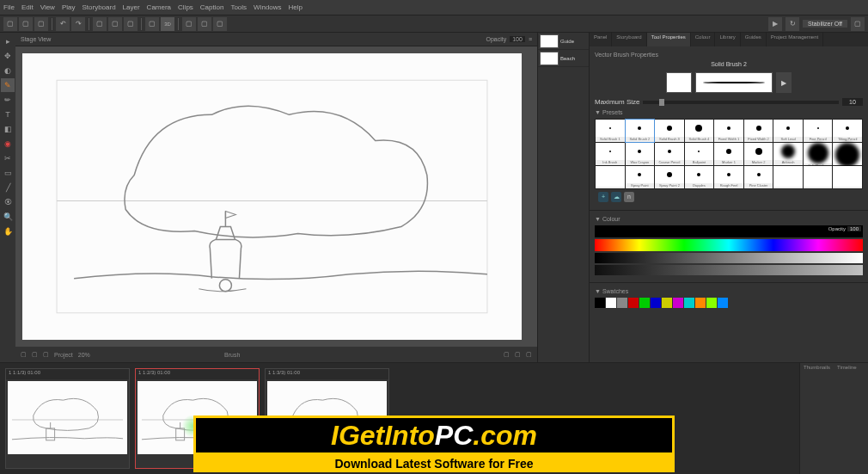  I want to click on brush-preset: Dapples, so click(700, 177).